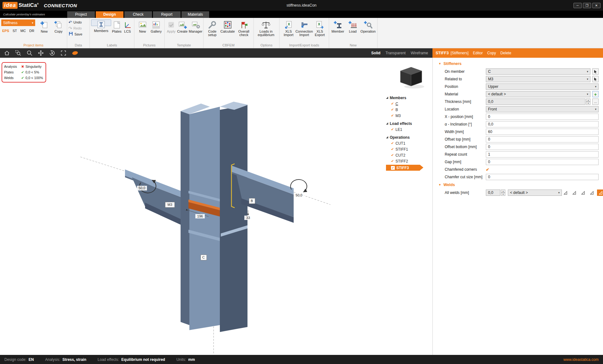  Describe the element at coordinates (542, 132) in the screenshot. I see `prop-width-mm-input: 60` at that location.